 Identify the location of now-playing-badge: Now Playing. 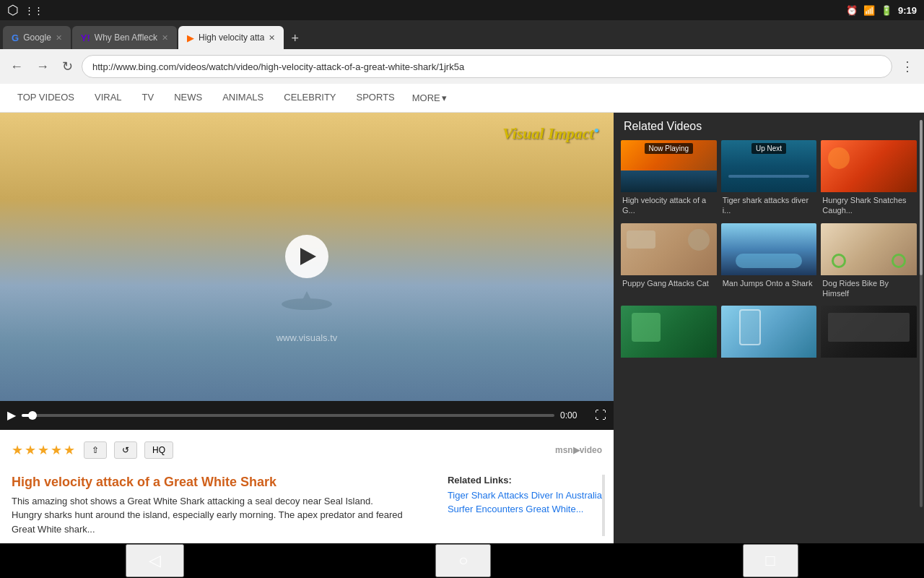
(668, 149).